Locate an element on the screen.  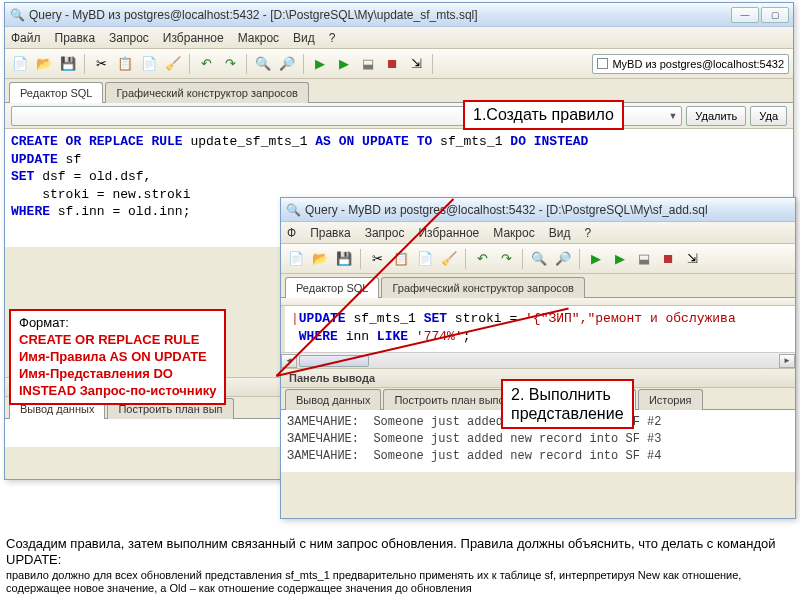
menubar-2: Ф Правка Запрос Избранное Макрос Вид ? is located at coordinates (538, 233).